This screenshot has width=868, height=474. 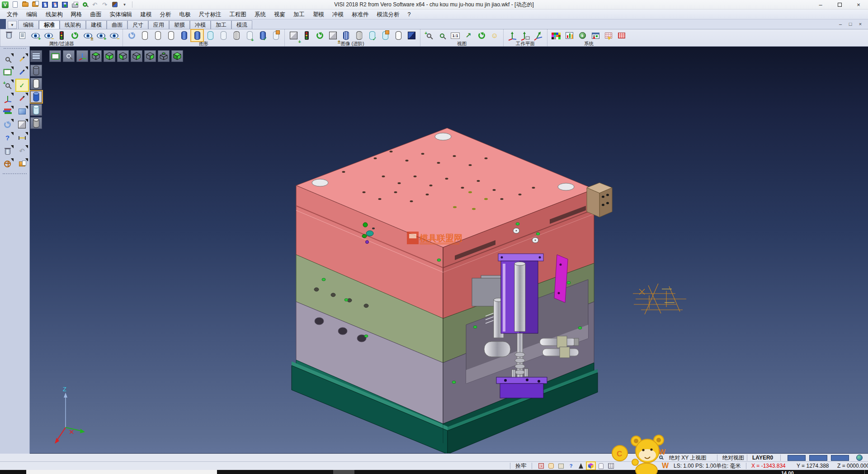 I want to click on zoom-window-icon, so click(x=442, y=35).